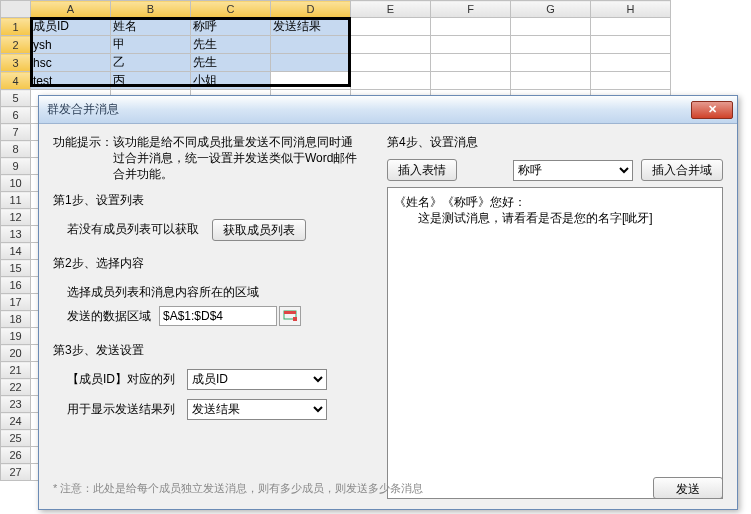 This screenshot has height=514, width=751. I want to click on row-header: 27, so click(16, 472).